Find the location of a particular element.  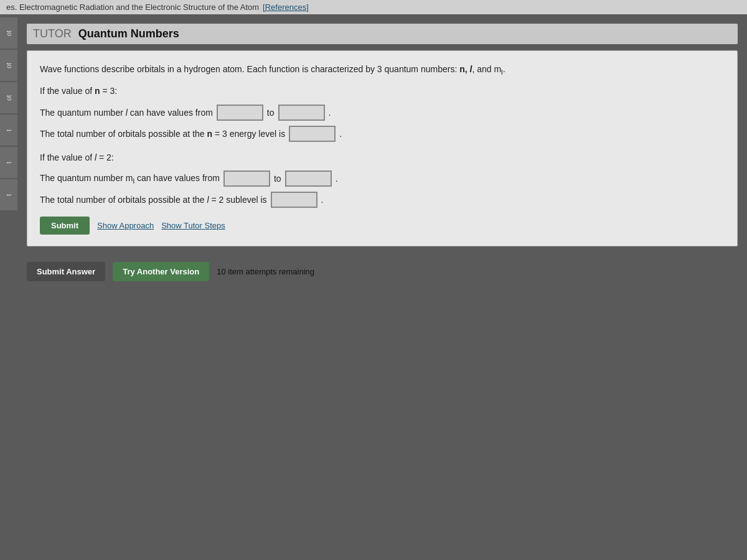

section1-row2: The total number of orbitals possible at… is located at coordinates (382, 134).